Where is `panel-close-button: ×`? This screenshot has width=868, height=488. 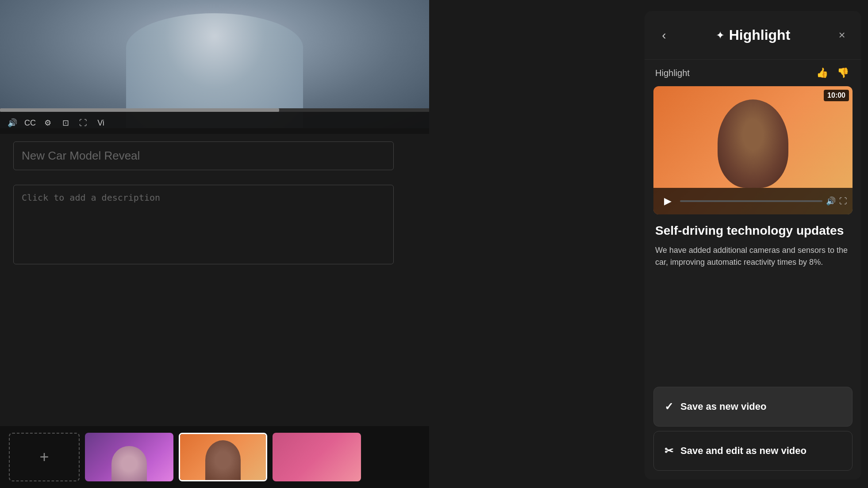 panel-close-button: × is located at coordinates (842, 35).